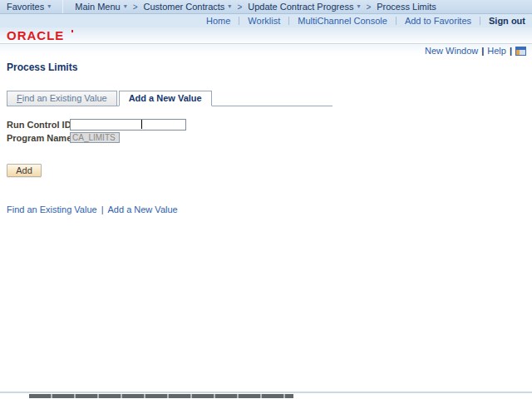 The width and height of the screenshot is (532, 399). What do you see at coordinates (507, 21) in the screenshot?
I see `sign-out-link: Sign out` at bounding box center [507, 21].